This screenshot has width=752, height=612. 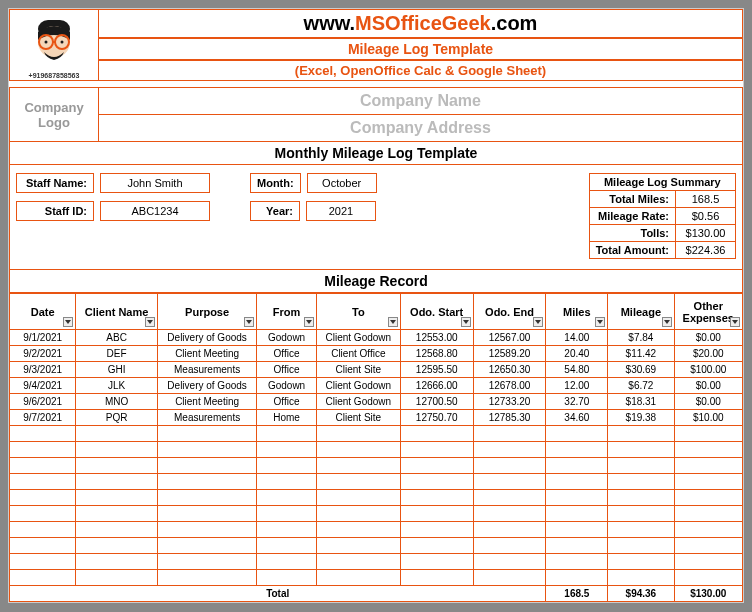 What do you see at coordinates (641, 312) in the screenshot?
I see `column-header: Mileage` at bounding box center [641, 312].